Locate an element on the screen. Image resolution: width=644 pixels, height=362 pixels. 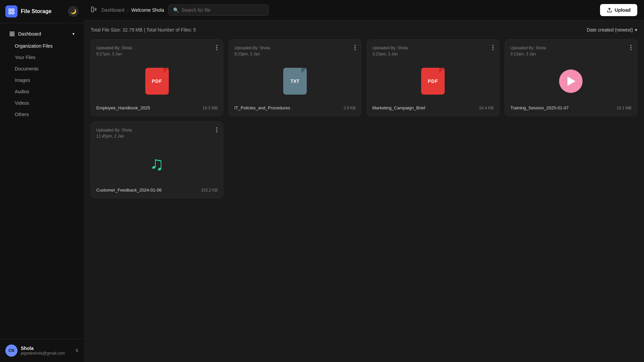
sidebar: File Storage 🌙 Dashboard ▾ Organization … is located at coordinates (42, 181).